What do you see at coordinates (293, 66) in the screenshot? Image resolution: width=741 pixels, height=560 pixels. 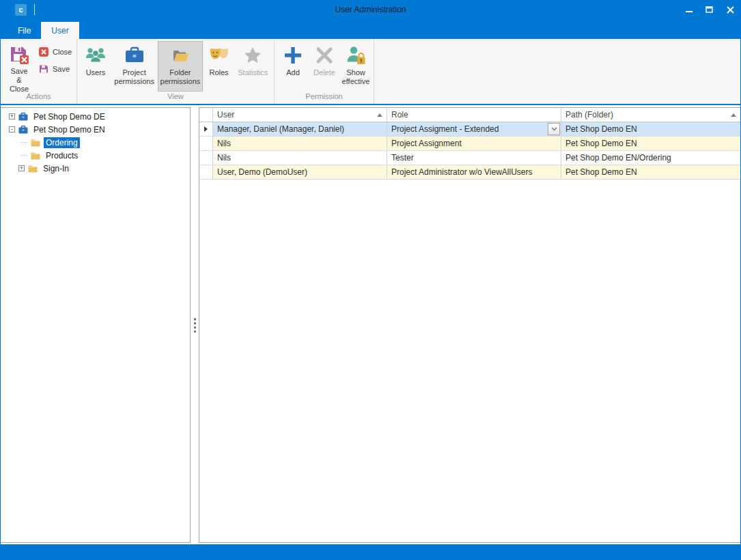 I see `add-button: Add` at bounding box center [293, 66].